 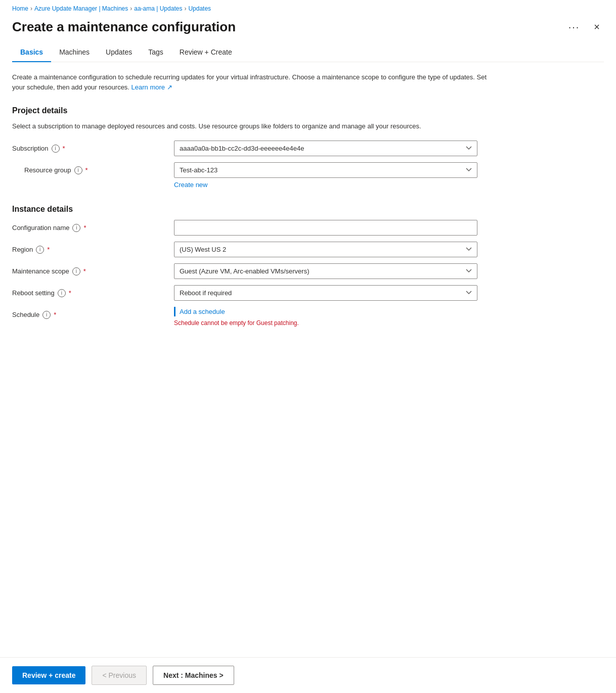 I want to click on resource-group-required: *, so click(x=87, y=170).